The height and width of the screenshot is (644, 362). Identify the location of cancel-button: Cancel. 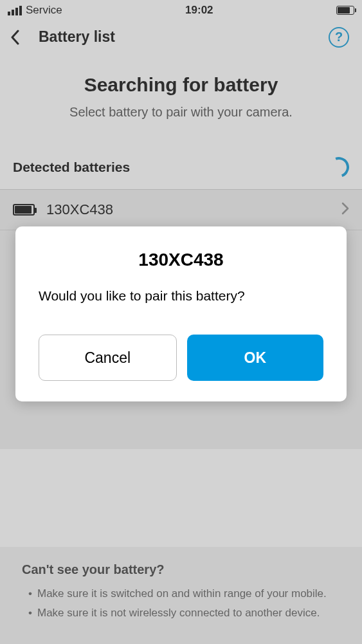
(108, 358).